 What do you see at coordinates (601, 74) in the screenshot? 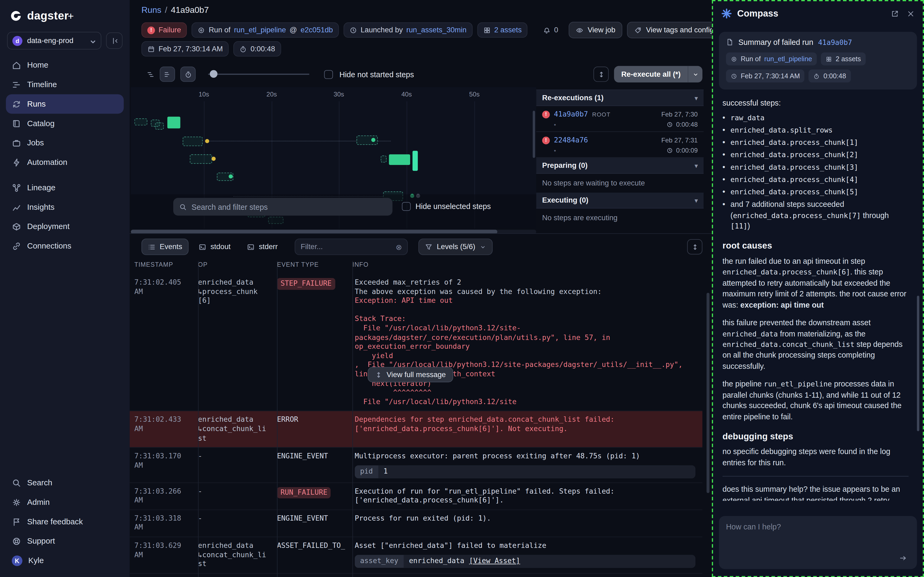
I see `gantt-expand-button` at bounding box center [601, 74].